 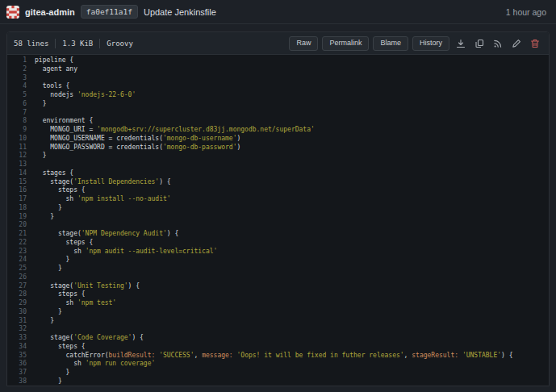 I want to click on code-line: 25 }, so click(x=278, y=269).